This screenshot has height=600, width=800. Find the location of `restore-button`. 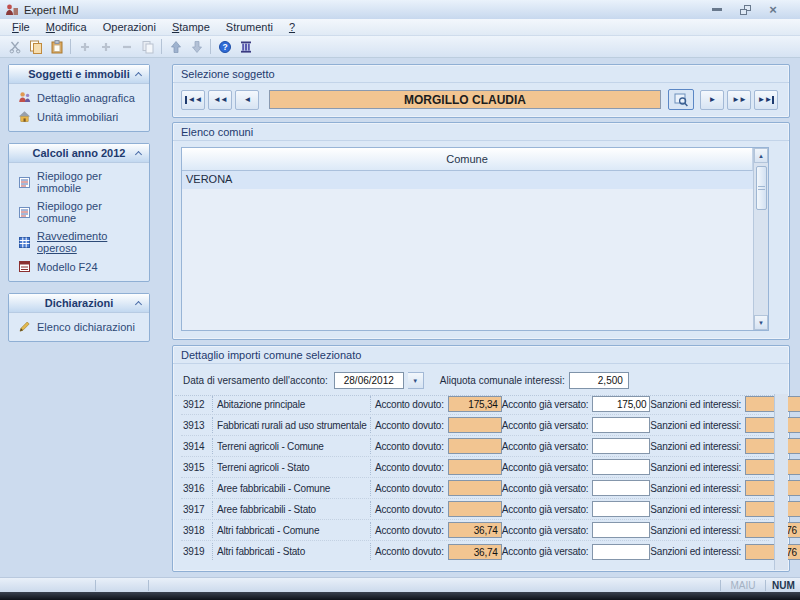

restore-button is located at coordinates (745, 10).